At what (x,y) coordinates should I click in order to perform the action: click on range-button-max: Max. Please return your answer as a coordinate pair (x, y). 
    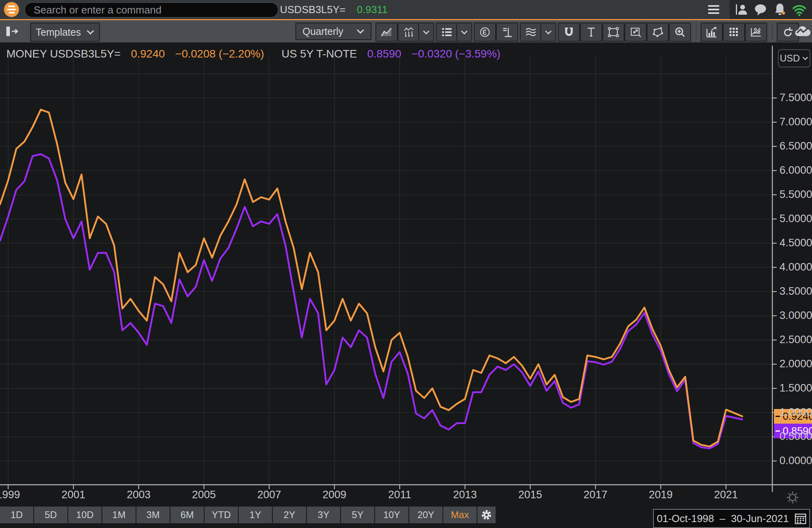
    Looking at the image, I should click on (460, 515).